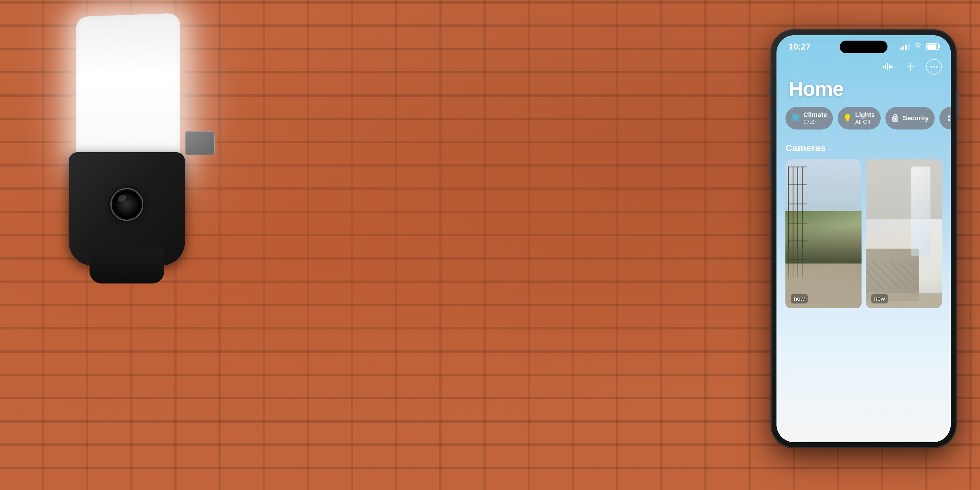  What do you see at coordinates (912, 67) in the screenshot?
I see `top-action-bar` at bounding box center [912, 67].